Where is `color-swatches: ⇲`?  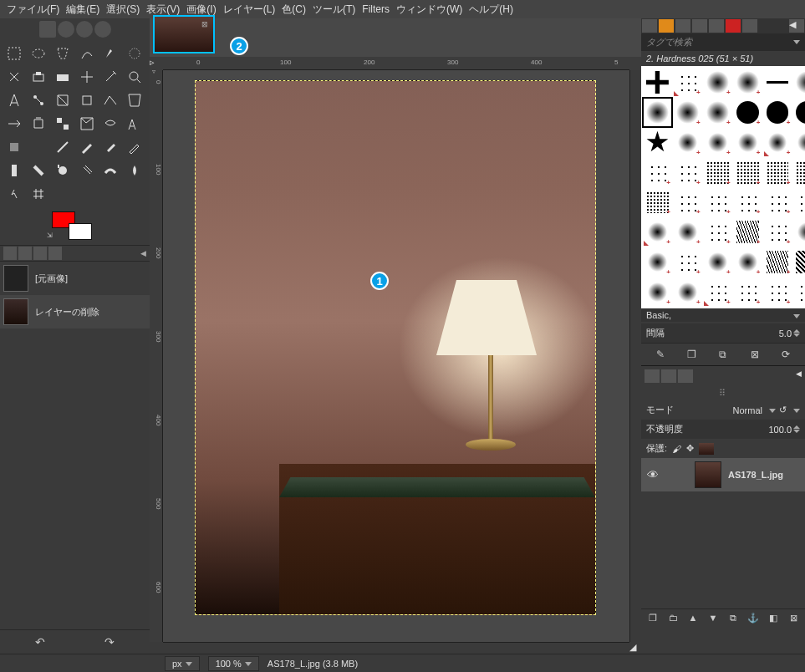 color-swatches: ⇲ is located at coordinates (75, 227).